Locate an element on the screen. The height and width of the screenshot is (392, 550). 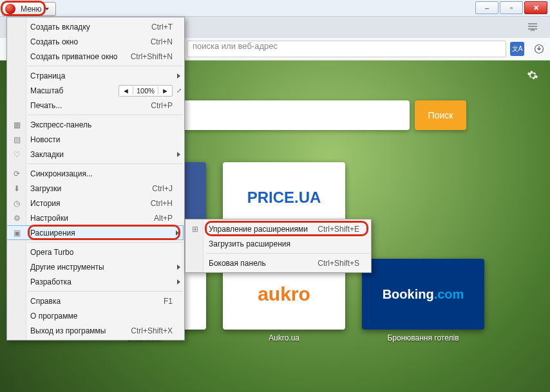
opera-menu-button: Меню is located at coordinates (29, 9).